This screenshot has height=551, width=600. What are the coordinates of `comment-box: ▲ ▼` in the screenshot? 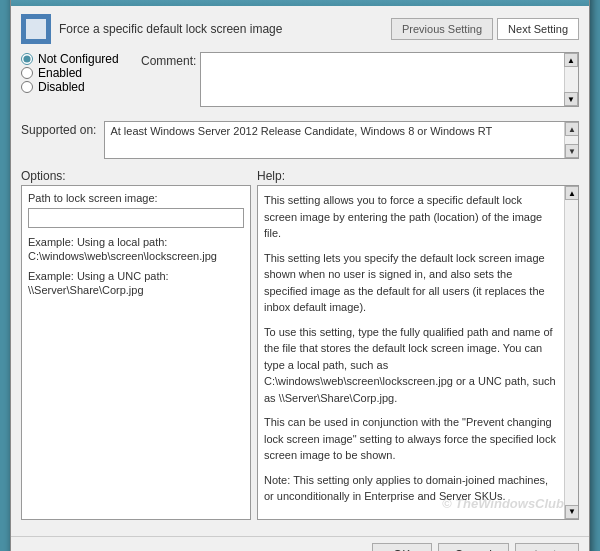 It's located at (390, 80).